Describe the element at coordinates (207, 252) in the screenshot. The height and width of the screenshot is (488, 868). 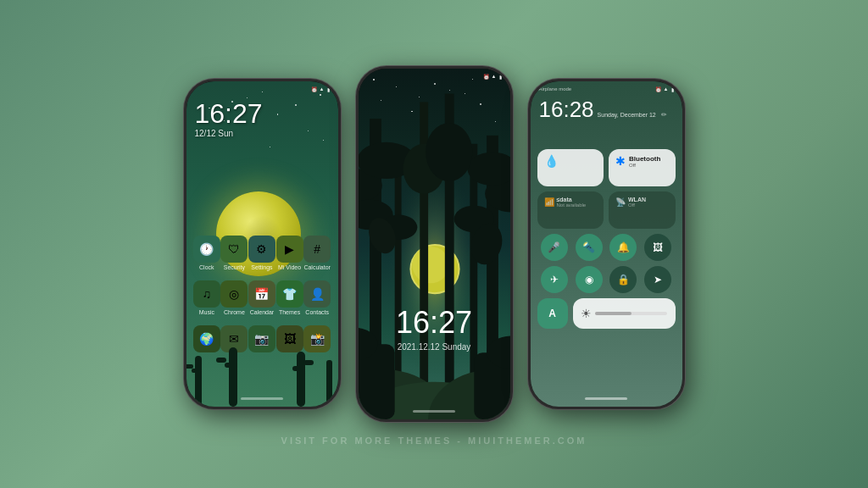
I see `app-clock: 🕐 Clock` at that location.